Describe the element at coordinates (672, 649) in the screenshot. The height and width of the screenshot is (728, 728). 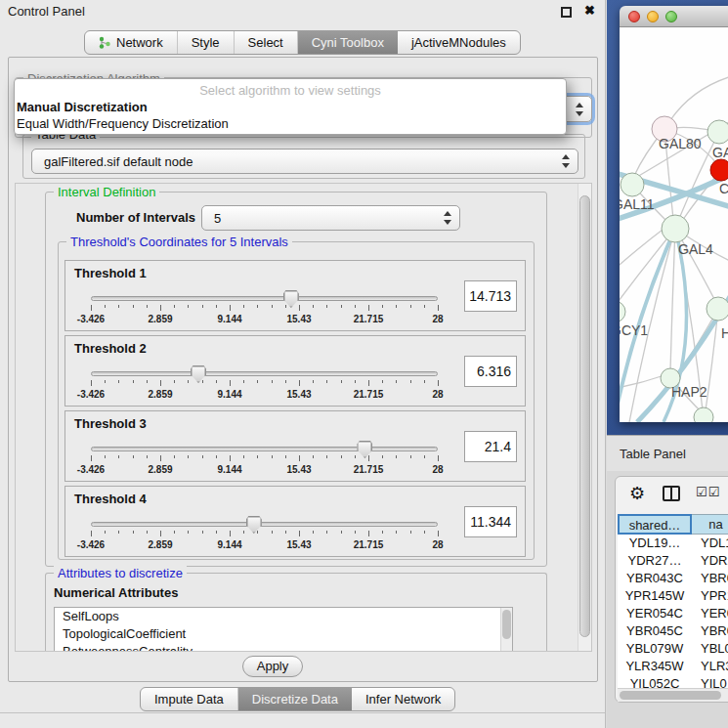
I see `table-row: YBL079WYBL0` at that location.